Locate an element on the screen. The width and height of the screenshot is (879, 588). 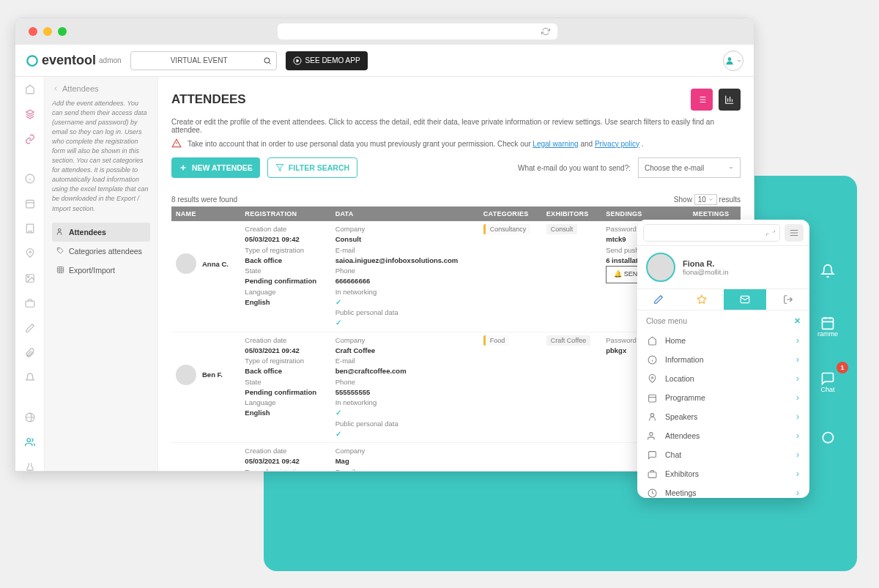
tab-logout is located at coordinates (788, 299).